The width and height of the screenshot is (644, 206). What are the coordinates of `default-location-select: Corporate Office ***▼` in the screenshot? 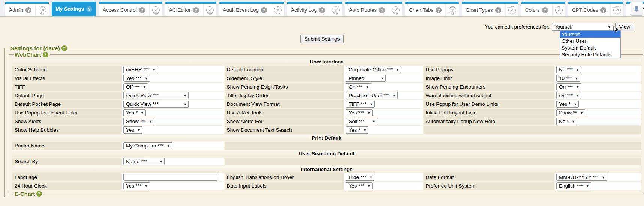 It's located at (373, 70).